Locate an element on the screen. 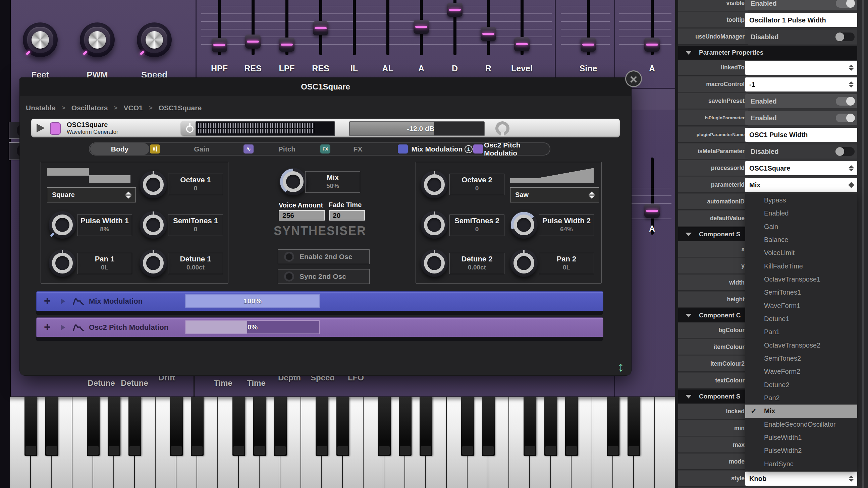 This screenshot has height=488, width=868. piano-white-key is located at coordinates (665, 443).